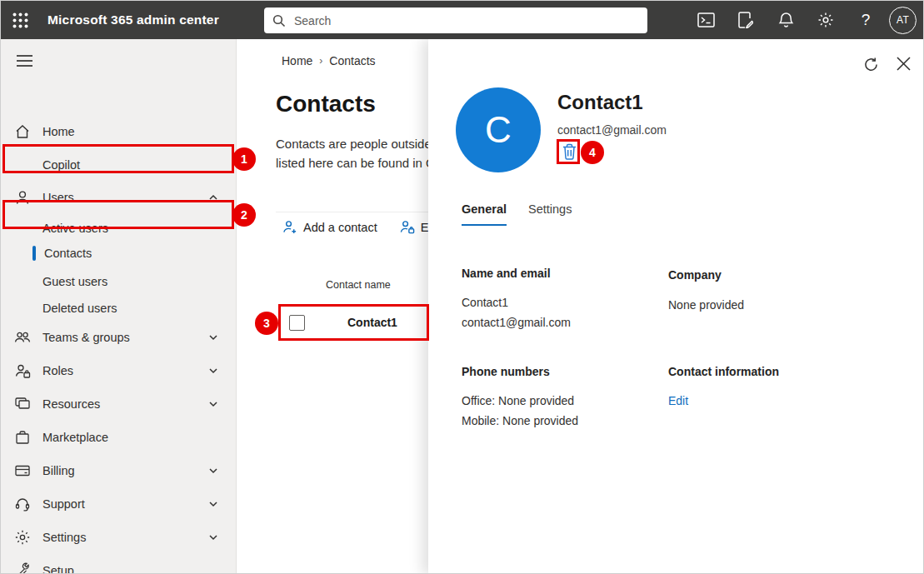 This screenshot has width=924, height=574. What do you see at coordinates (118, 537) in the screenshot?
I see `sidebar-item-settings: Settings` at bounding box center [118, 537].